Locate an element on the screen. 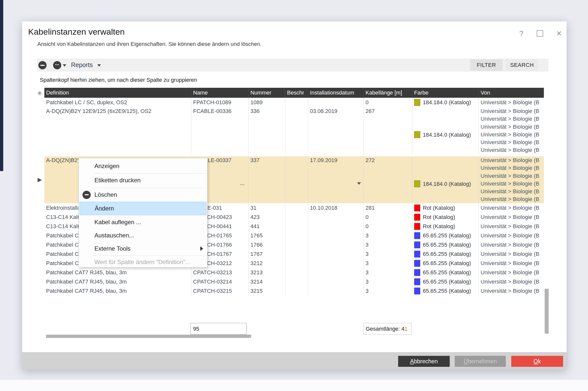  menu-item-austauschen: Austauschen... is located at coordinates (143, 235).